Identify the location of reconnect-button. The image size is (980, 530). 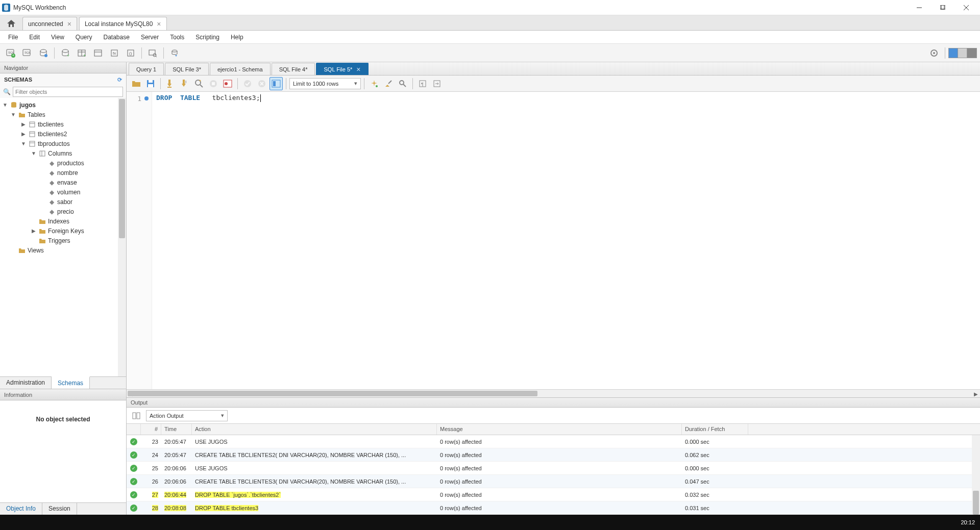
(175, 53).